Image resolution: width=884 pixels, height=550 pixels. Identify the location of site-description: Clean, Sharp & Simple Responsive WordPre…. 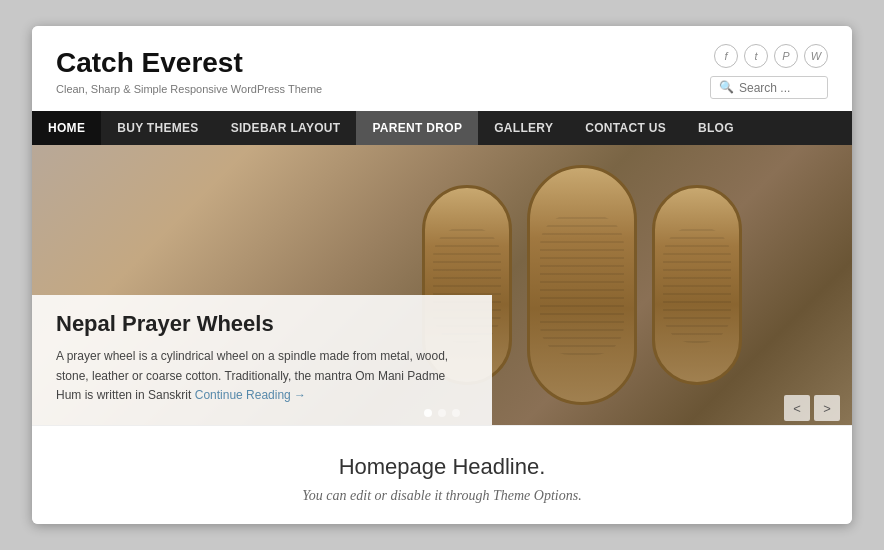
(383, 89).